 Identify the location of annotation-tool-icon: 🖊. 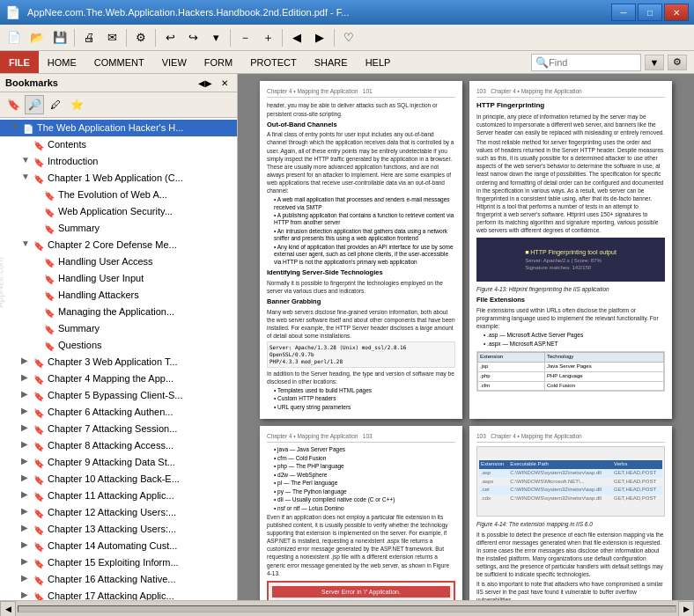
(55, 105).